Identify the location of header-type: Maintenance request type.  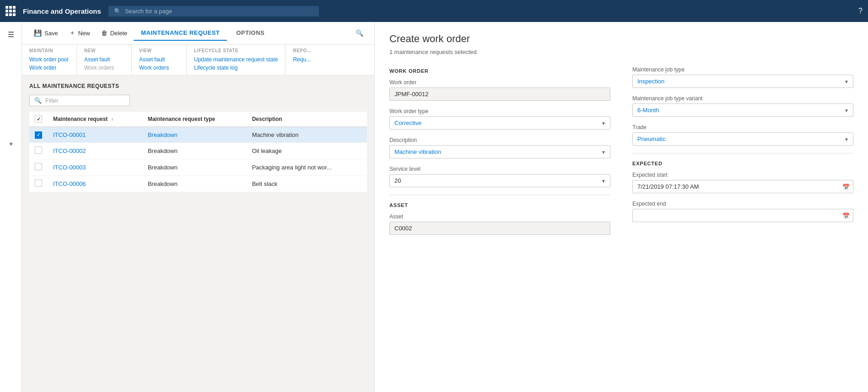
(194, 119).